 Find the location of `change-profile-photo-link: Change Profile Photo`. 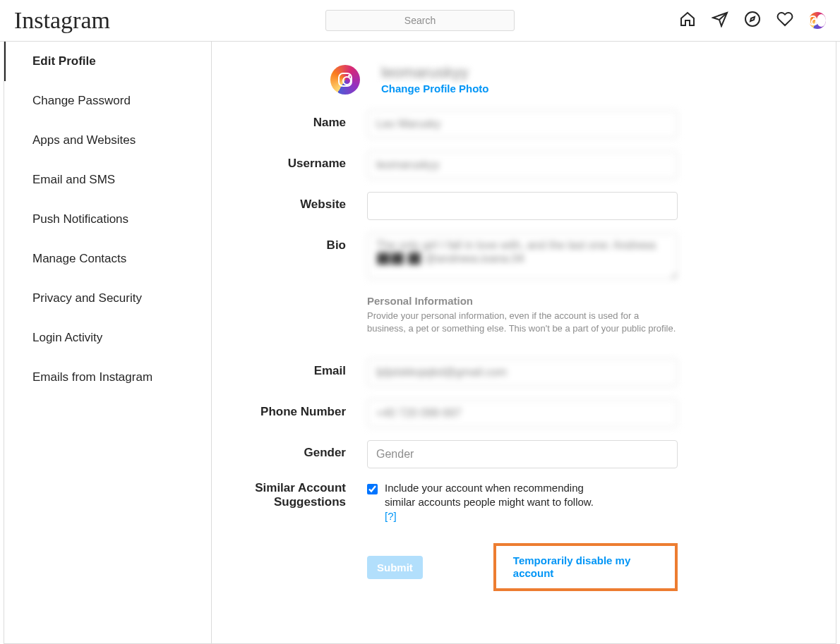

change-profile-photo-link: Change Profile Photo is located at coordinates (435, 89).